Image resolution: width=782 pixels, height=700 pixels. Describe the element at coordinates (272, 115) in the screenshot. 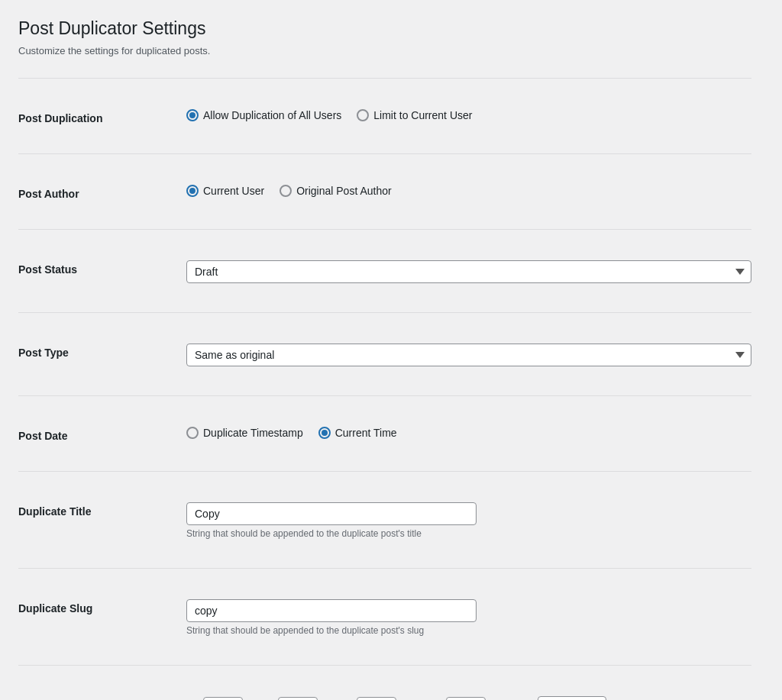

I see `radio-allow-all-label: Allow Duplication of All Users` at that location.